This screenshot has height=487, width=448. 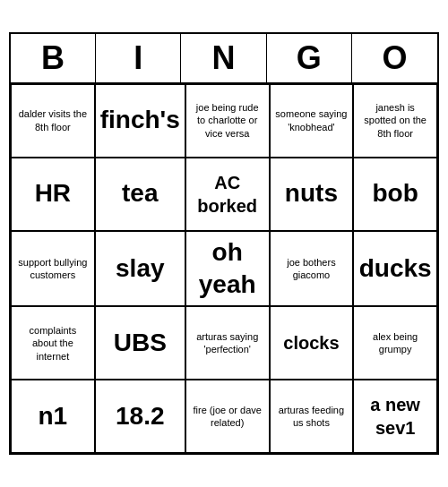 I want to click on bingo-letter: G, so click(x=310, y=58).